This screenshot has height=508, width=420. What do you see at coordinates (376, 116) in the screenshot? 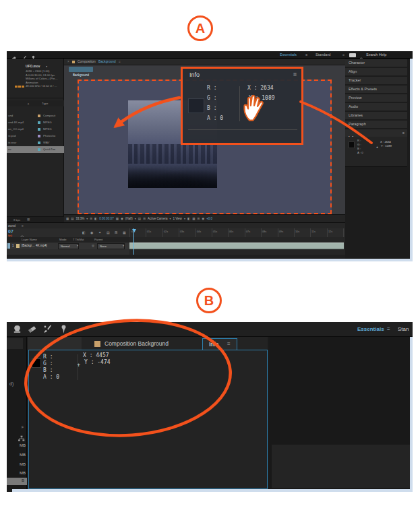
I see `sidebar-item-libraries: Libraries` at bounding box center [376, 116].